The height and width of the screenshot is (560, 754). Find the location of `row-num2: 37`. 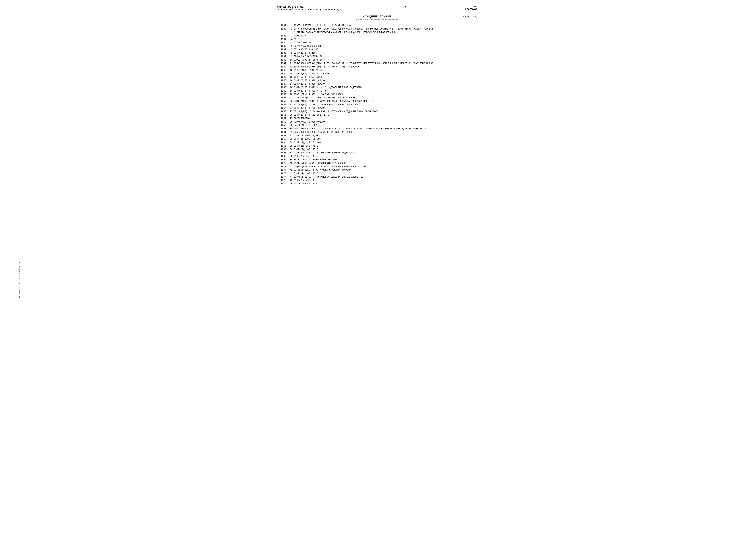

row-num2: 37 is located at coordinates (290, 153).